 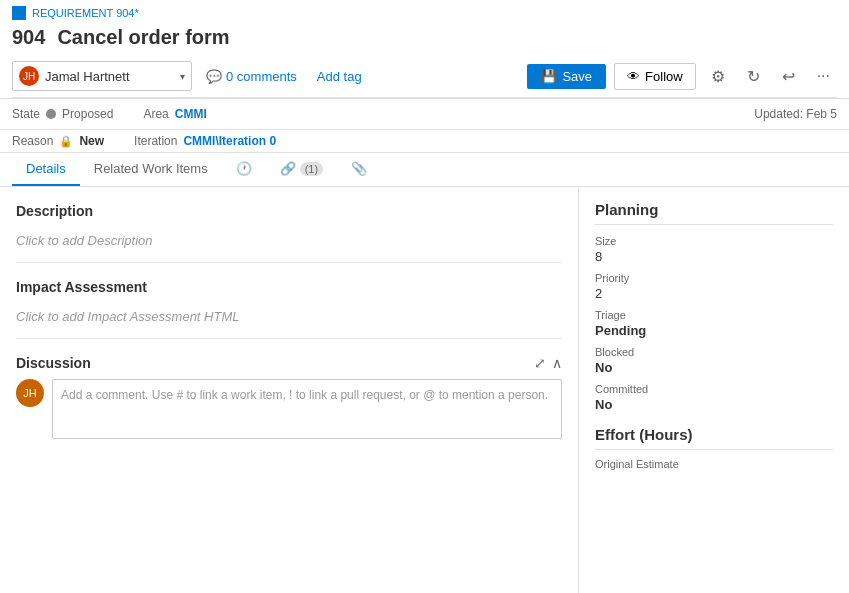 What do you see at coordinates (19, 13) in the screenshot?
I see `requirement-icon` at bounding box center [19, 13].